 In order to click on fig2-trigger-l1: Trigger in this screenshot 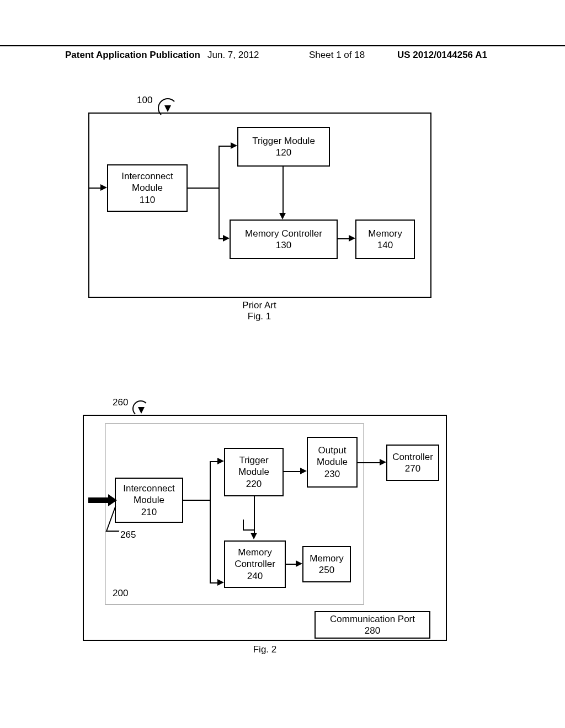, I will do `click(254, 460)`.